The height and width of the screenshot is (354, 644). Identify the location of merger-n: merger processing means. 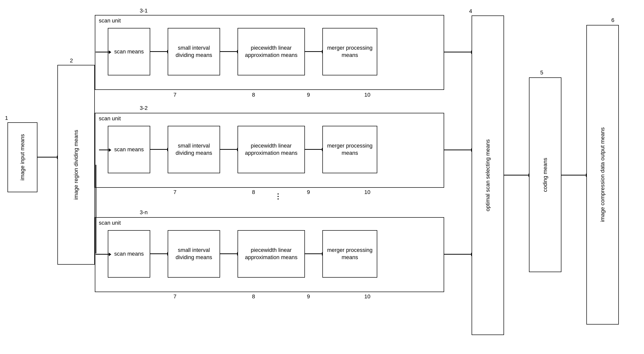
(350, 254).